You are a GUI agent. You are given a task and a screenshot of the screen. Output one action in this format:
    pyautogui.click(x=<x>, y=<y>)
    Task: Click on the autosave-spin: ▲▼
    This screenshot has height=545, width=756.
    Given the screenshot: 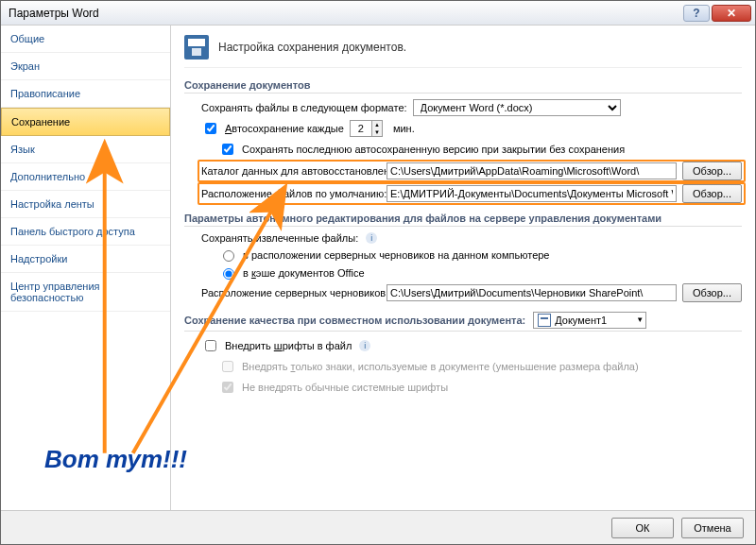 What is the action you would take?
    pyautogui.click(x=369, y=128)
    